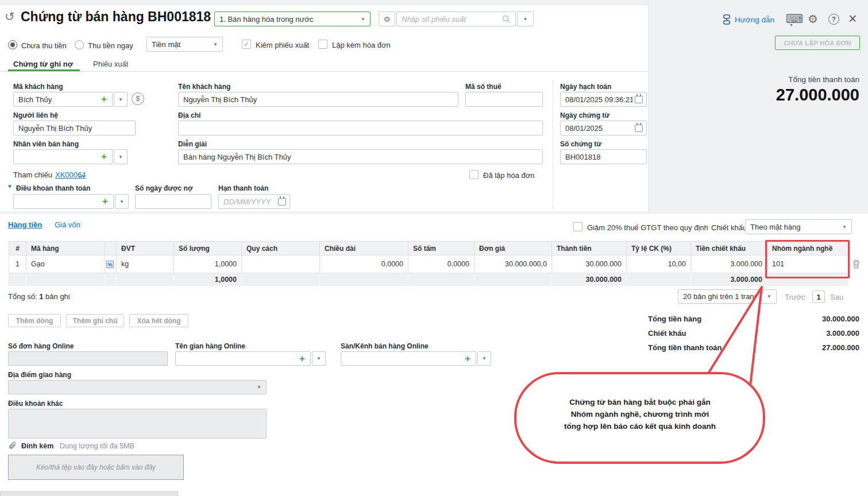 The height and width of the screenshot is (496, 868). I want to click on col-discount-rate: Tỷ lệ CK (%), so click(659, 249).